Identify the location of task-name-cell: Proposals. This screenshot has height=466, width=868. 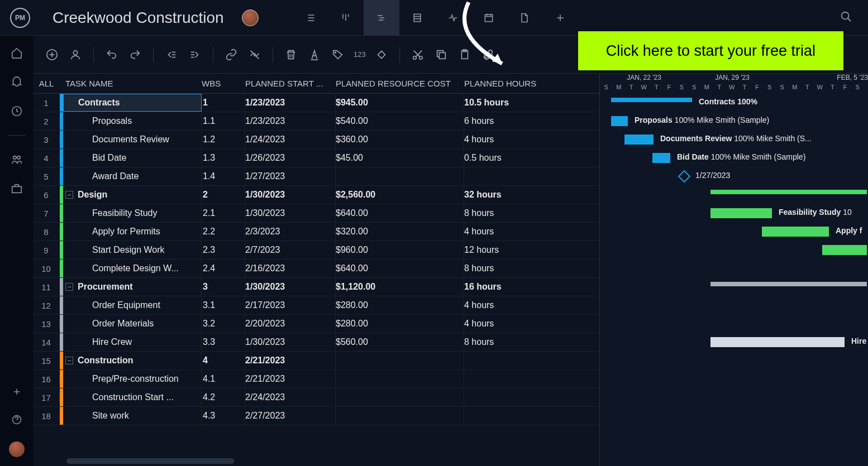
(131, 121).